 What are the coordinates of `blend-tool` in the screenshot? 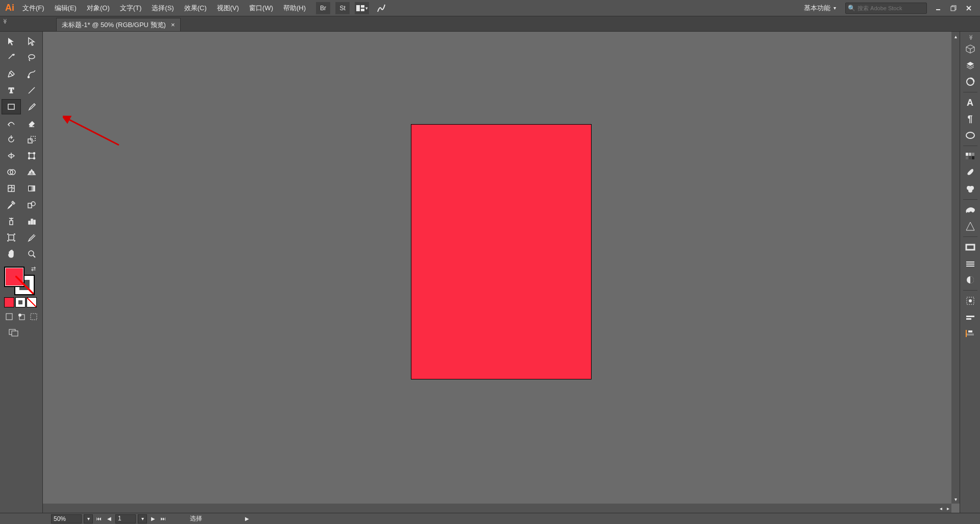 It's located at (32, 205).